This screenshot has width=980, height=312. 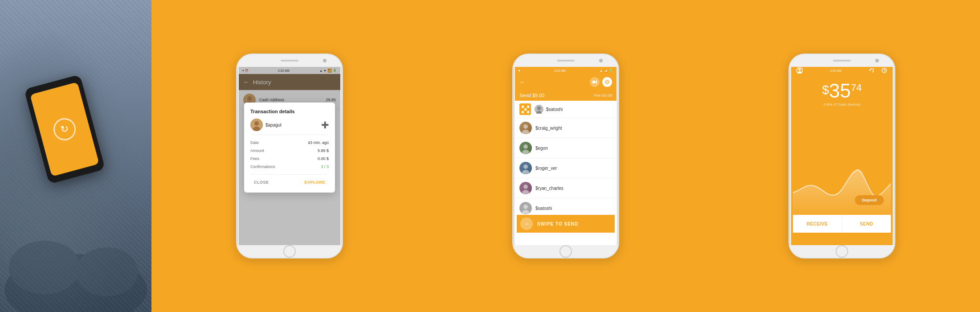 What do you see at coordinates (318, 143) in the screenshot?
I see `txn-date-value: 43 min. ago` at bounding box center [318, 143].